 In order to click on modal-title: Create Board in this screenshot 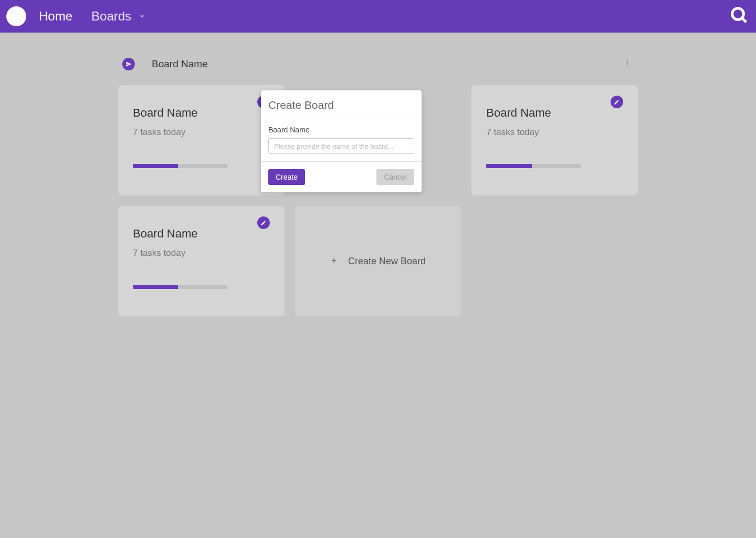, I will do `click(341, 105)`.